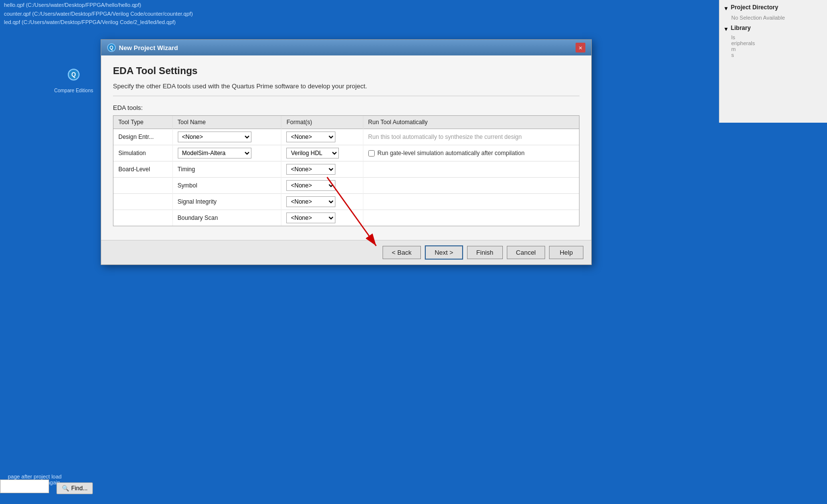 The width and height of the screenshot is (827, 504). What do you see at coordinates (98, 23) in the screenshot?
I see `file-path-3: led.qpf (C:/Users/water/Desktop/FPPGA/Ve…` at bounding box center [98, 23].